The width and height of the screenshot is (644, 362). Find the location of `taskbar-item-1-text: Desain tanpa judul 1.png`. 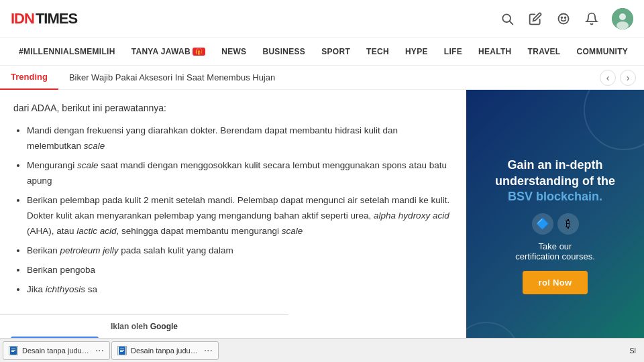

taskbar-item-1-text: Desain tanpa judul 1.png is located at coordinates (56, 351).